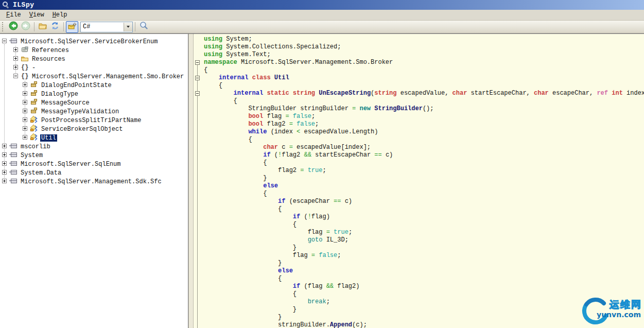 The image size is (644, 328). What do you see at coordinates (424, 240) in the screenshot?
I see `code-line: goto IL_3D;` at bounding box center [424, 240].